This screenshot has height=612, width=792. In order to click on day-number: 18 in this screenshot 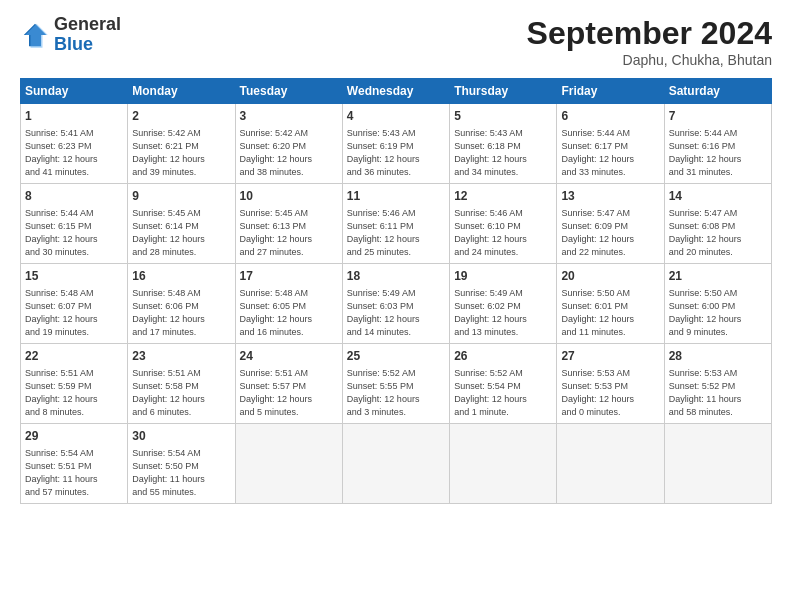, I will do `click(396, 276)`.